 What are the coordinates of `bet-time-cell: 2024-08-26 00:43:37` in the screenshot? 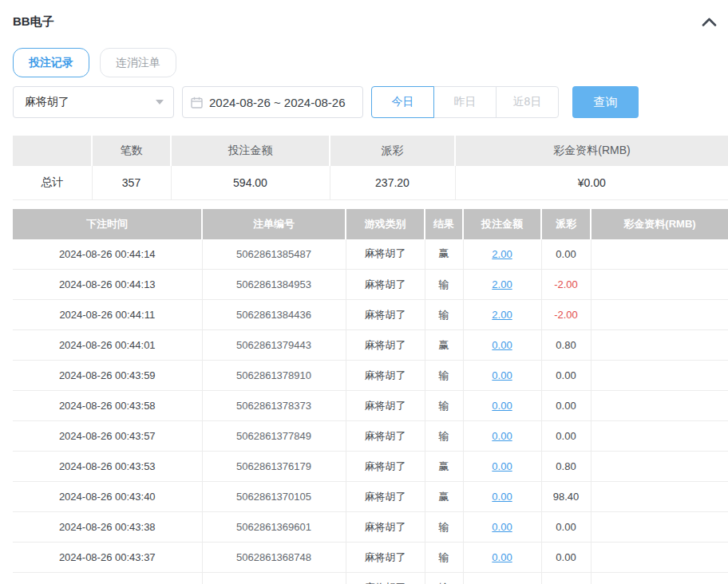 It's located at (107, 558).